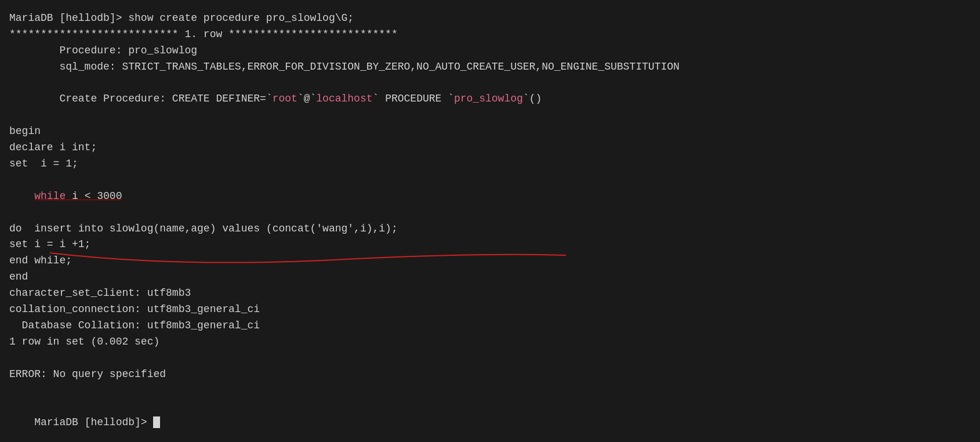 This screenshot has height=442, width=980. Describe the element at coordinates (490, 19) in the screenshot. I see `command-line: MariaDB [hellodb]> show create procedure…` at that location.